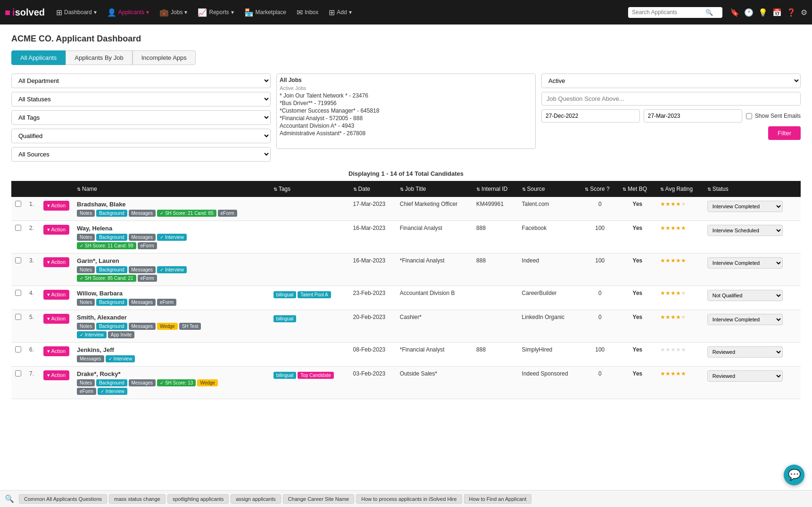 Image resolution: width=812 pixels, height=507 pixels. Describe the element at coordinates (172, 350) in the screenshot. I see `applicant-name: Jenkins, Jeff` at that location.